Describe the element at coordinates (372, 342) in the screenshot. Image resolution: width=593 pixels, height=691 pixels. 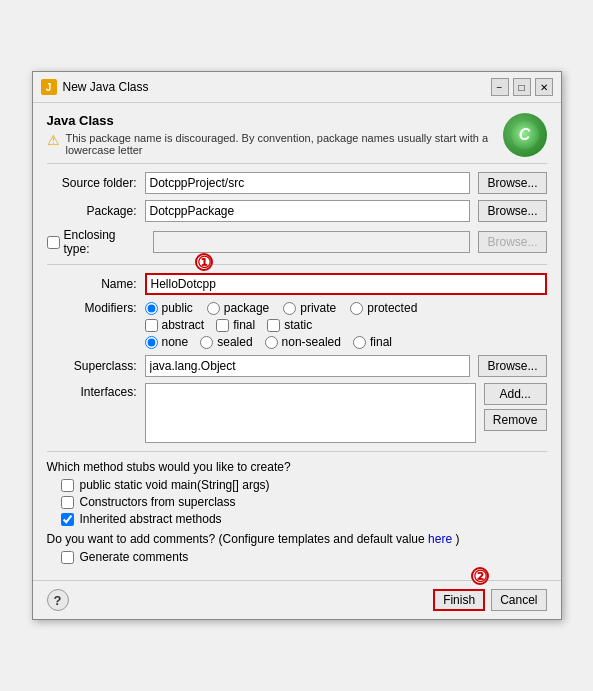
I see `radio-final2: final` at that location.